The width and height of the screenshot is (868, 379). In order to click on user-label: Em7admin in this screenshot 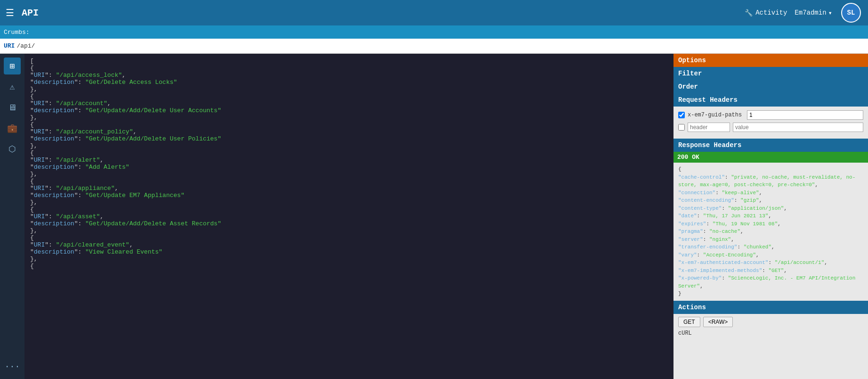, I will do `click(810, 13)`.